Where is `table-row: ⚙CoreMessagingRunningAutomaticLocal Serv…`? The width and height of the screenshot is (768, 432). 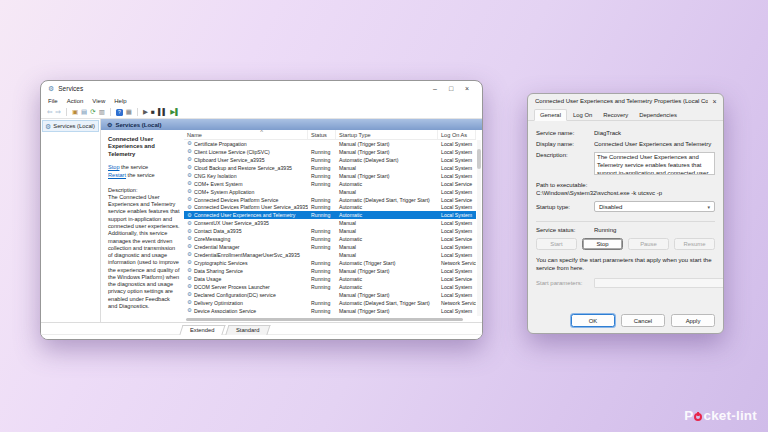 table-row: ⚙CoreMessagingRunningAutomaticLocal Serv… is located at coordinates (330, 239).